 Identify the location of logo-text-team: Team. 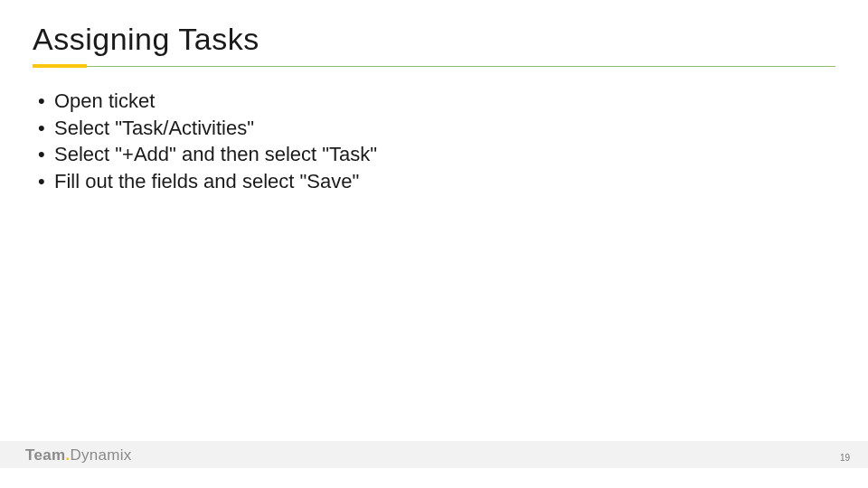
(45, 455).